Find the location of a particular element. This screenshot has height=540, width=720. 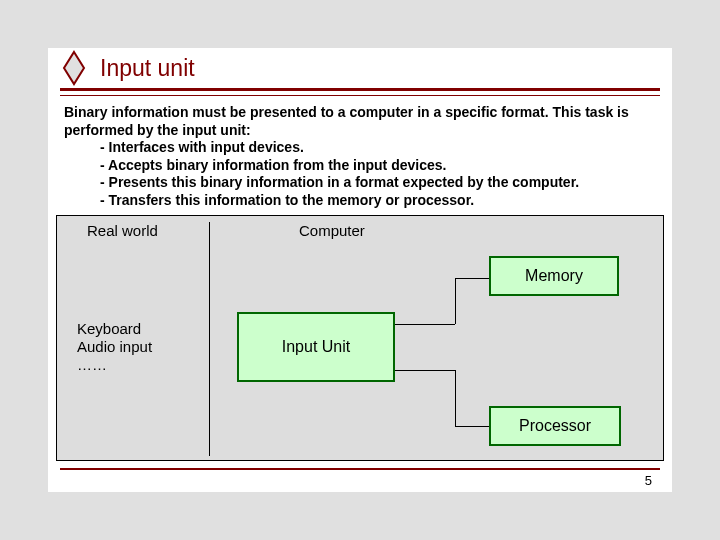

bullet-item: - Interfaces with input devices. is located at coordinates (378, 148).